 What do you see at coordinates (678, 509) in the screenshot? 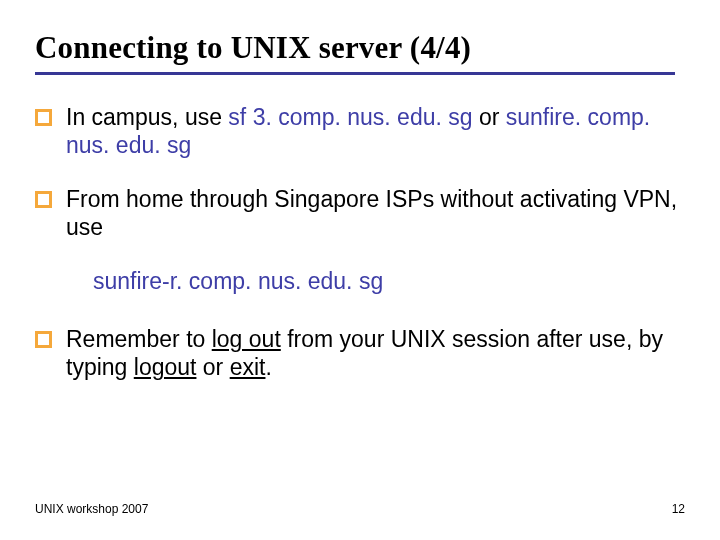
I see `page-number: 12` at bounding box center [678, 509].